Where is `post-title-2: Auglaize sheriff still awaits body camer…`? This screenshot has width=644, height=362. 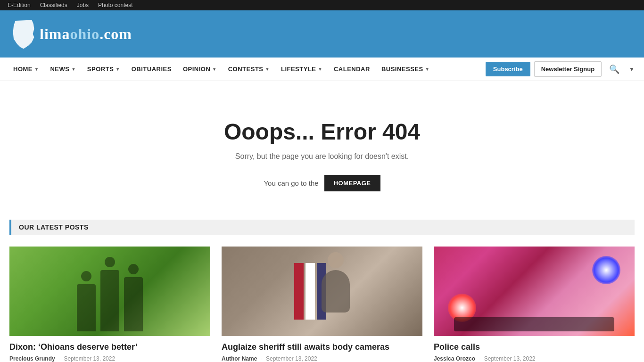 post-title-2: Auglaize sheriff still awaits body camer… is located at coordinates (322, 347).